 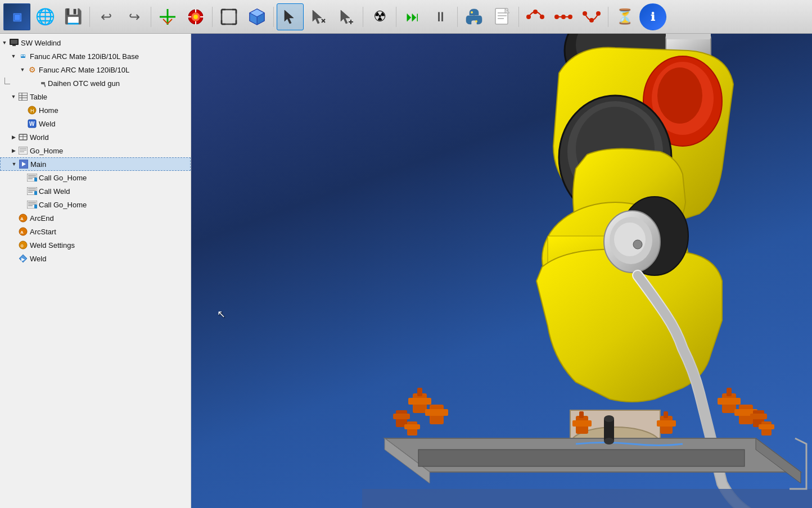 What do you see at coordinates (41, 83) in the screenshot?
I see `weld-gun-icon` at bounding box center [41, 83].